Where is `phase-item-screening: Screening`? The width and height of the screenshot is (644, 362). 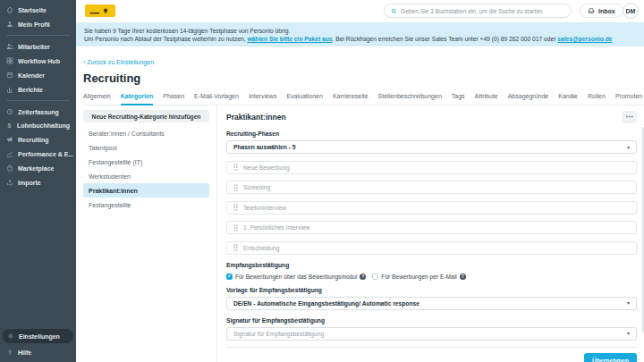
phase-item-screening: Screening is located at coordinates (431, 188).